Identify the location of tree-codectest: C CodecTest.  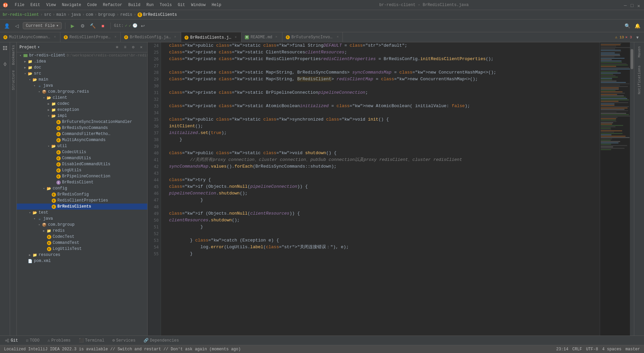
(82, 237).